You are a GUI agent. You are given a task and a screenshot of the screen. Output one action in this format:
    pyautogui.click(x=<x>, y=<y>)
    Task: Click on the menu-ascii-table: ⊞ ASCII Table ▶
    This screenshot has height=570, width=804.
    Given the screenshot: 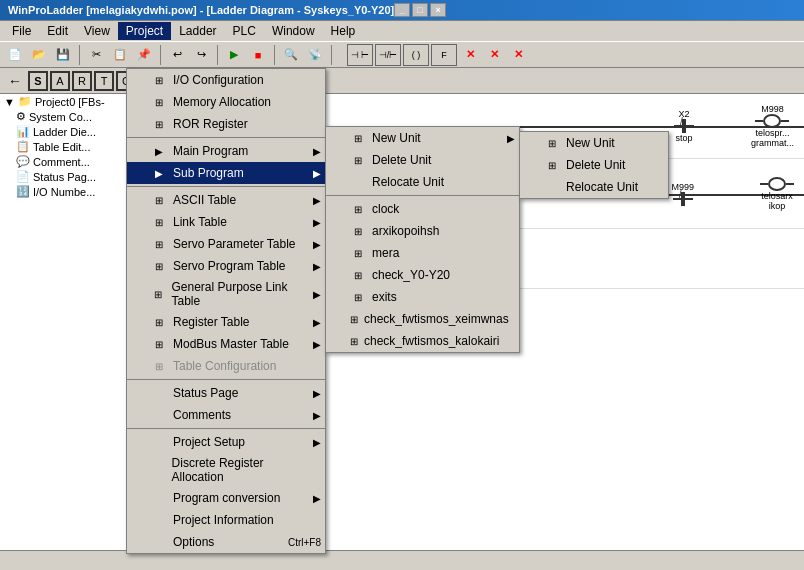 What is the action you would take?
    pyautogui.click(x=226, y=200)
    